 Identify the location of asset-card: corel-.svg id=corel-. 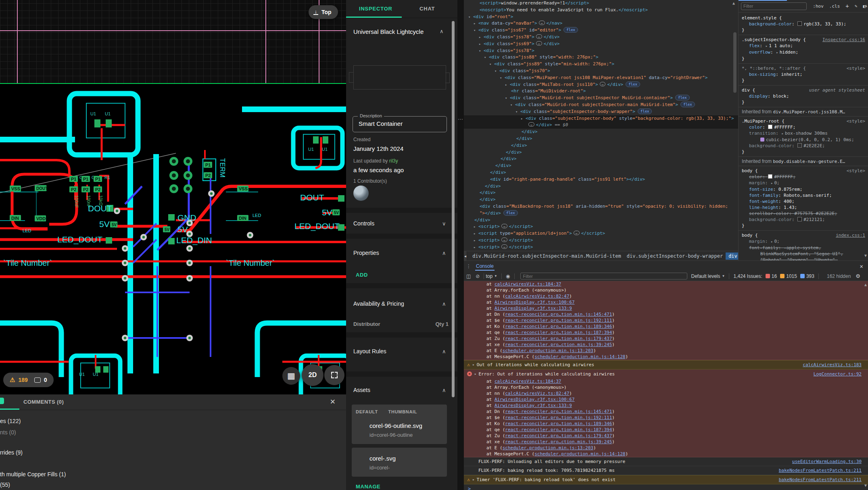
(399, 462).